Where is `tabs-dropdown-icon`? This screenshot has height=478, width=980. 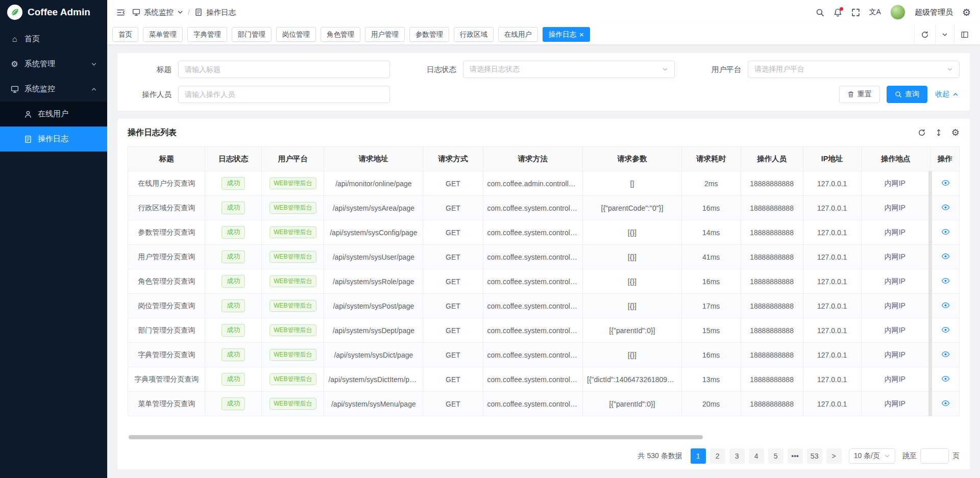 tabs-dropdown-icon is located at coordinates (944, 35).